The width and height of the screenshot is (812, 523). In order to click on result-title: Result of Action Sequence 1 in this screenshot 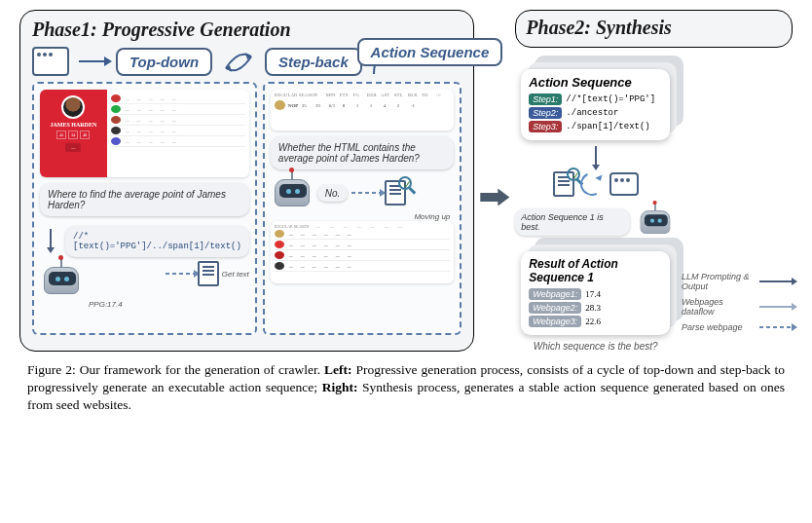, I will do `click(596, 271)`.